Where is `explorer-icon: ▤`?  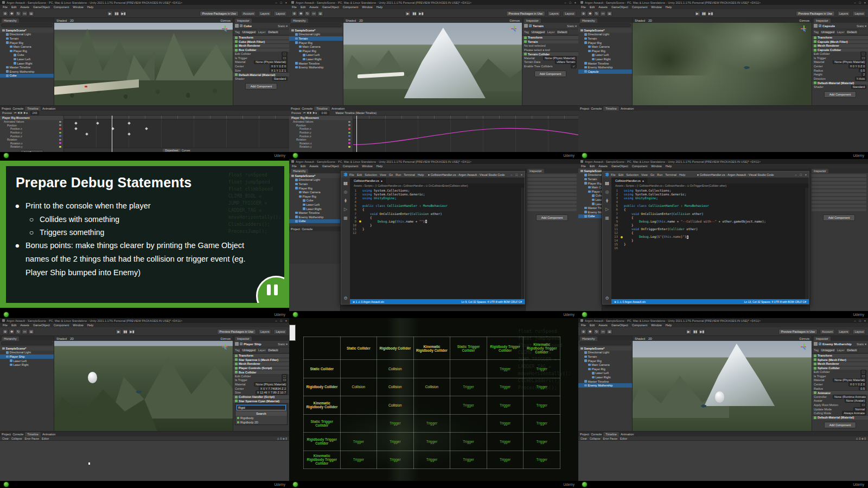
explorer-icon: ▤ is located at coordinates (346, 183).